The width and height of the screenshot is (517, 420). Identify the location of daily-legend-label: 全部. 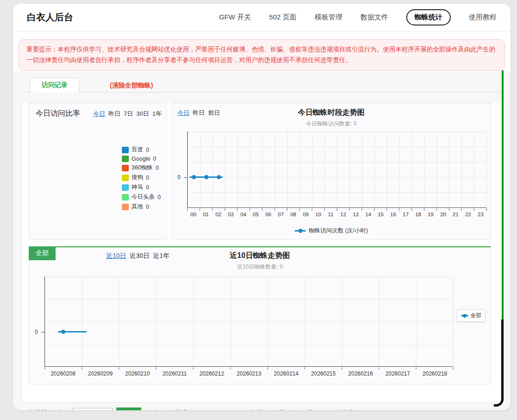
(476, 316).